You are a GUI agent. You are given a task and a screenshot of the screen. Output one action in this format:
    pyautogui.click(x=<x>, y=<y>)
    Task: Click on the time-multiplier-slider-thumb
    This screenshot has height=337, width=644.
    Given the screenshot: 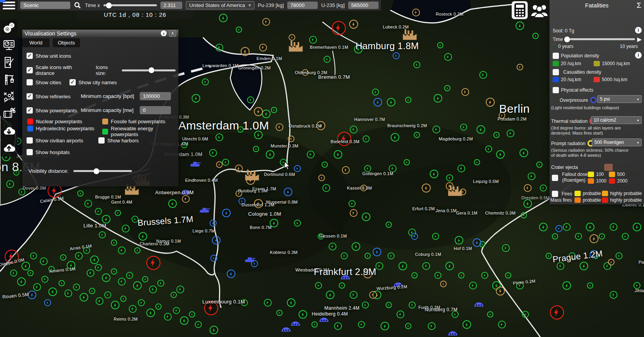 What is the action you would take?
    pyautogui.click(x=109, y=5)
    